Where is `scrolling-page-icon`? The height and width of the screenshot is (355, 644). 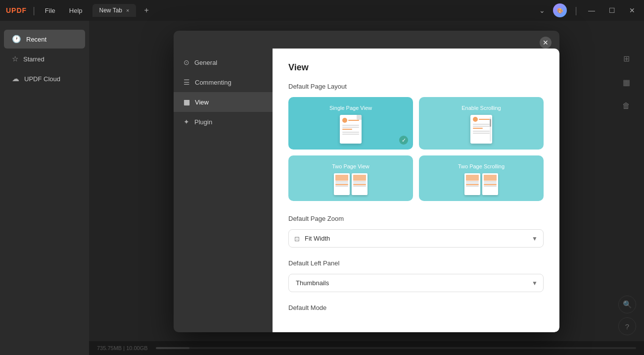 scrolling-page-icon is located at coordinates (481, 129).